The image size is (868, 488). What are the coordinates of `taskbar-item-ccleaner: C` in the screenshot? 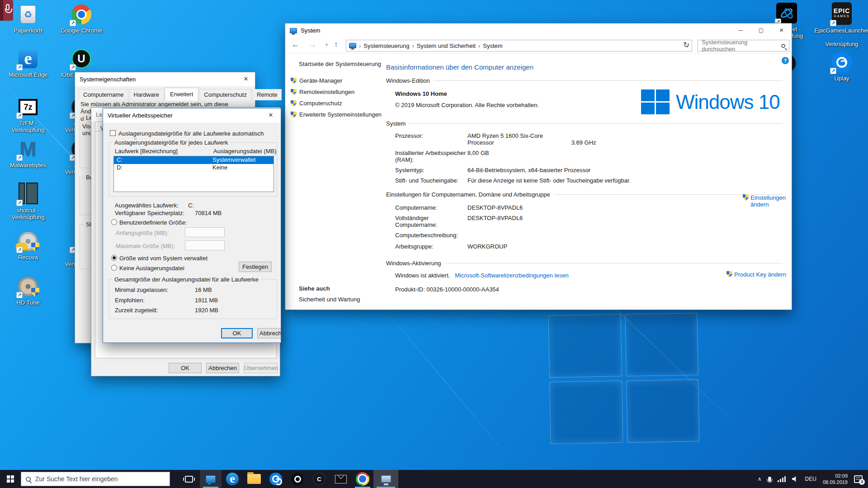 It's located at (319, 479).